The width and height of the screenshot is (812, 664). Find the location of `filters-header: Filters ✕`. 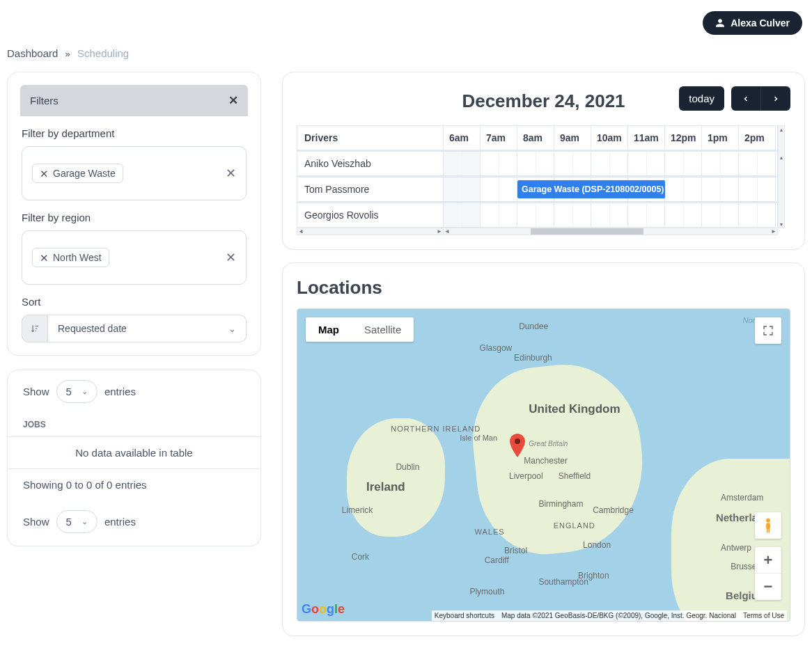

filters-header: Filters ✕ is located at coordinates (134, 100).